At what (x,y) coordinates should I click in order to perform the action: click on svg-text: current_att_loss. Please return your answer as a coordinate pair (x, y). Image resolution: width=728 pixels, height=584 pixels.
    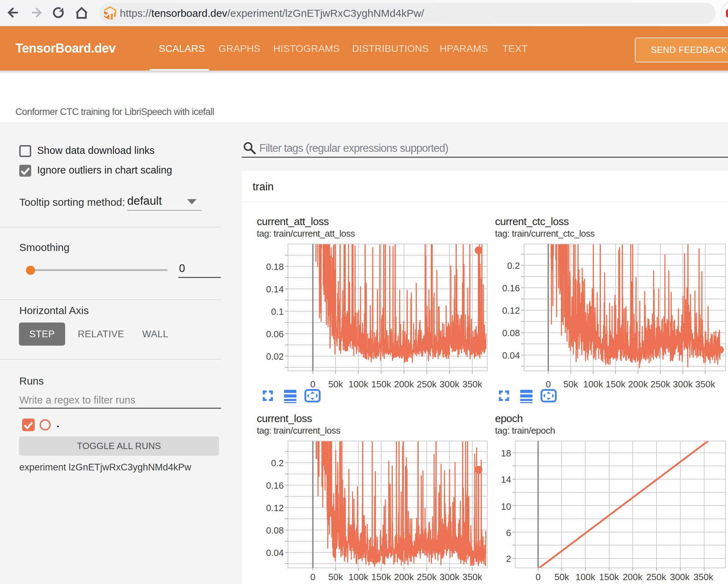
    Looking at the image, I should click on (293, 222).